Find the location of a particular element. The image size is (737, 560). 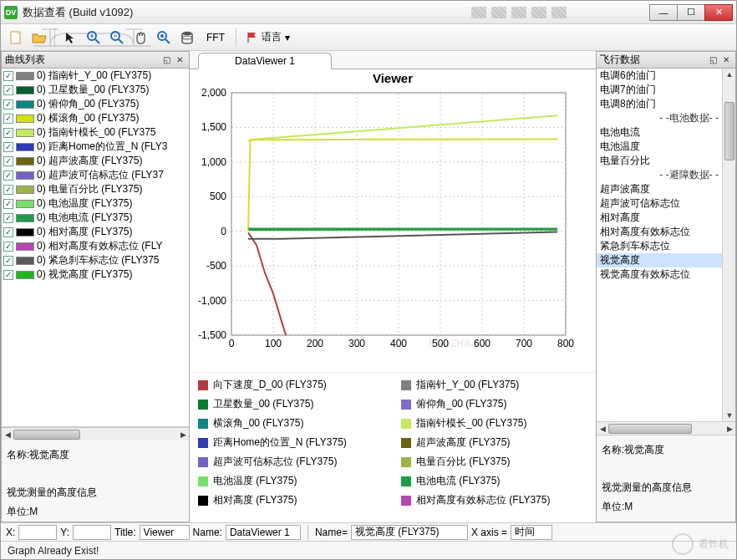

series-row: ✓ 0) 俯仰角_00 (FLY375) is located at coordinates (95, 104).